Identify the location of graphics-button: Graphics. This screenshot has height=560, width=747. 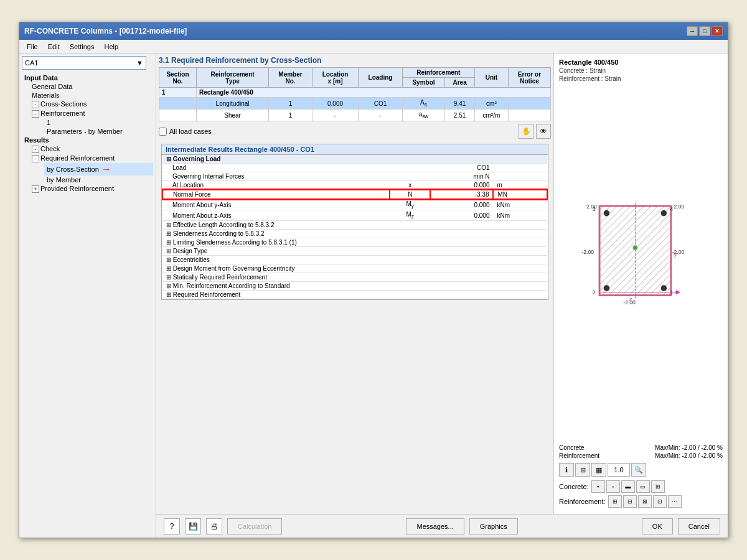
(494, 526).